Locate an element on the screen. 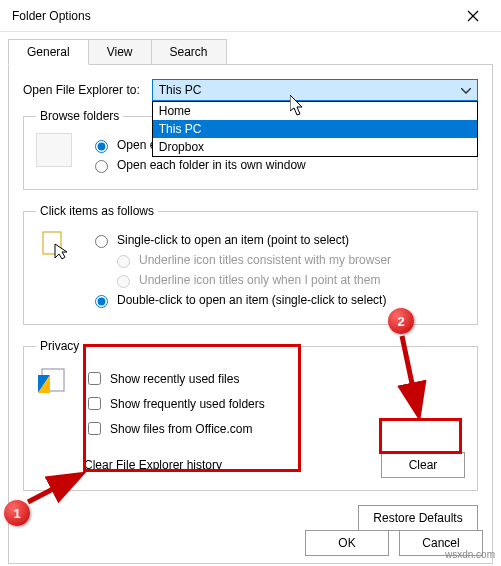  browse-legend: Browse folders is located at coordinates (80, 116).